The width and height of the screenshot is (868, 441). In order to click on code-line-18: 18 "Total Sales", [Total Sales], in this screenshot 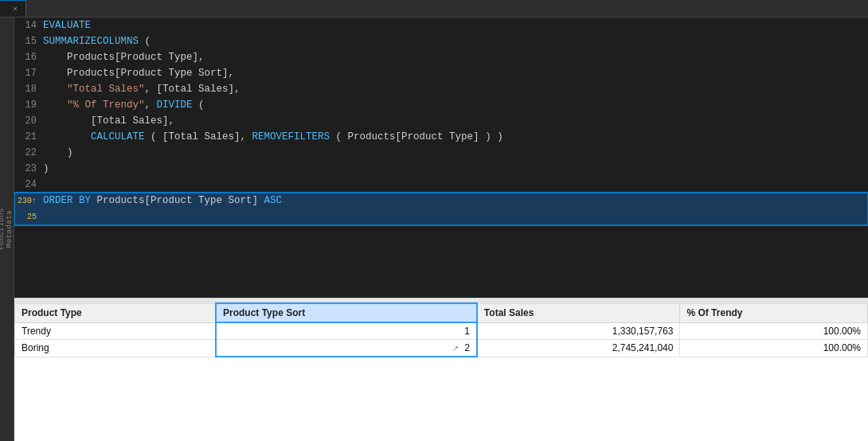, I will do `click(441, 89)`.